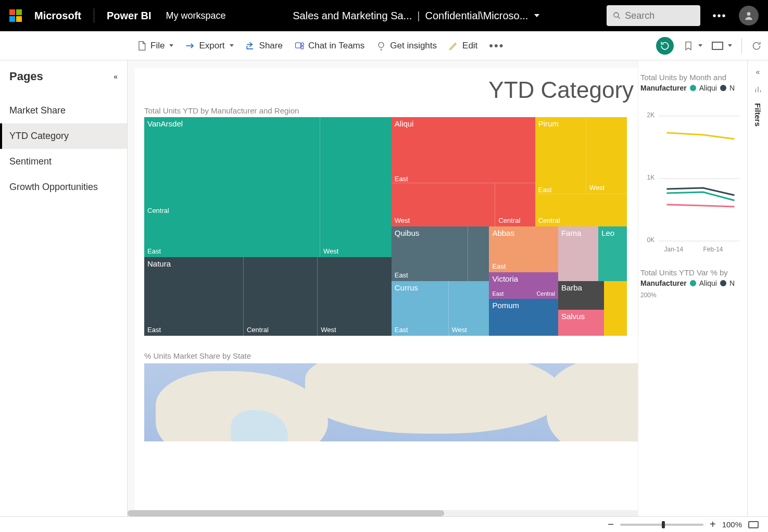 The width and height of the screenshot is (768, 532). What do you see at coordinates (384, 46) in the screenshot?
I see `command-bar: File Export Share Chat in Teams Get insi…` at bounding box center [384, 46].